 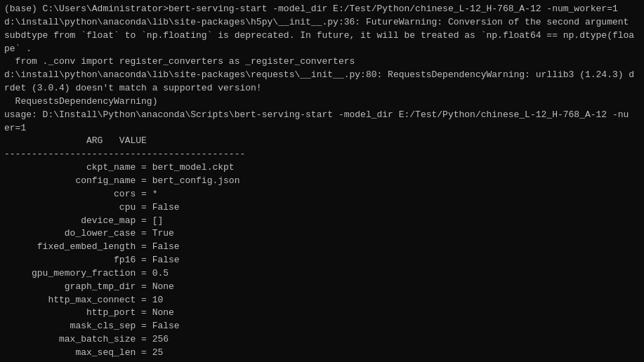 What do you see at coordinates (322, 222) in the screenshot?
I see `arg-row: device_map = []` at bounding box center [322, 222].